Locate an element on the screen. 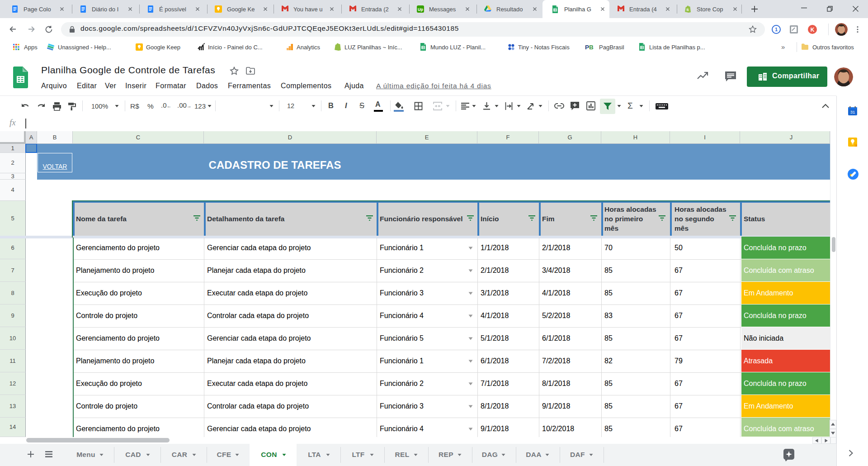 The width and height of the screenshot is (868, 466). svg-text: S is located at coordinates (688, 10).